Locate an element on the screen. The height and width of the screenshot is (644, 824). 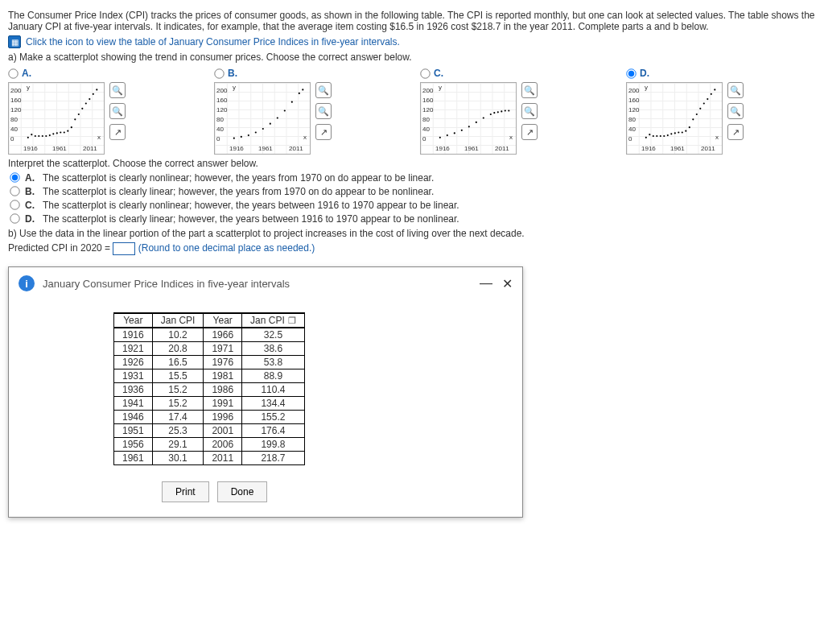
part-b-prompt: b) Use the data in the linear portion of… is located at coordinates (412, 233).